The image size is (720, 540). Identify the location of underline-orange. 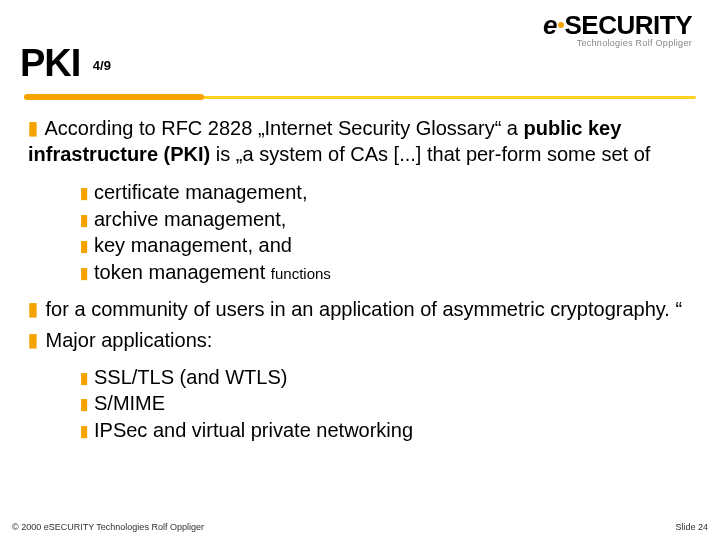
(114, 97).